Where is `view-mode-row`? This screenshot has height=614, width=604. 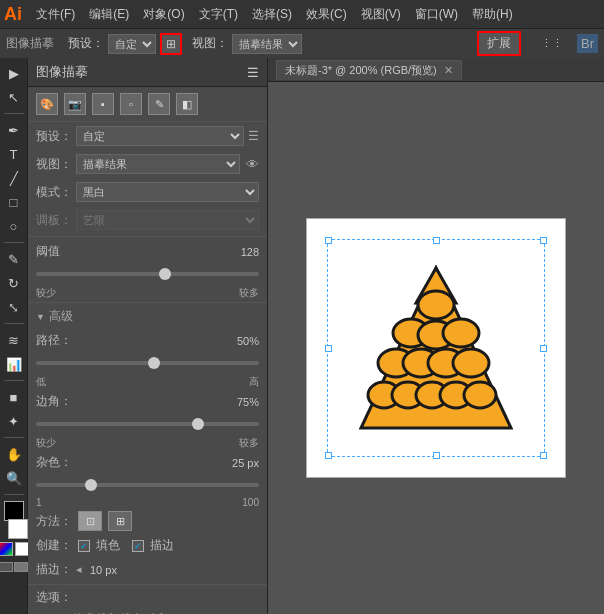 view-mode-row is located at coordinates (14, 567).